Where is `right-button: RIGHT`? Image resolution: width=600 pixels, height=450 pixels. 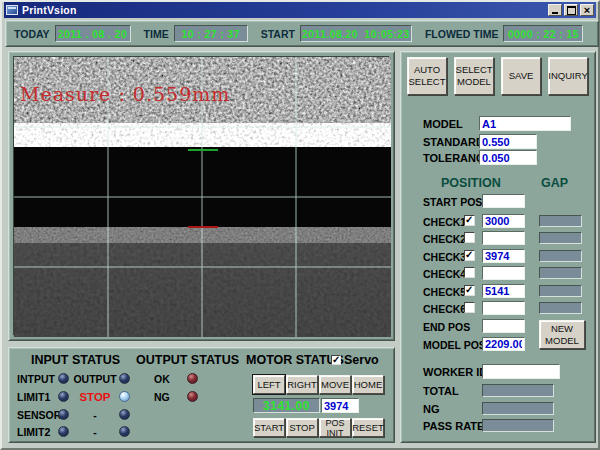
right-button: RIGHT is located at coordinates (302, 384).